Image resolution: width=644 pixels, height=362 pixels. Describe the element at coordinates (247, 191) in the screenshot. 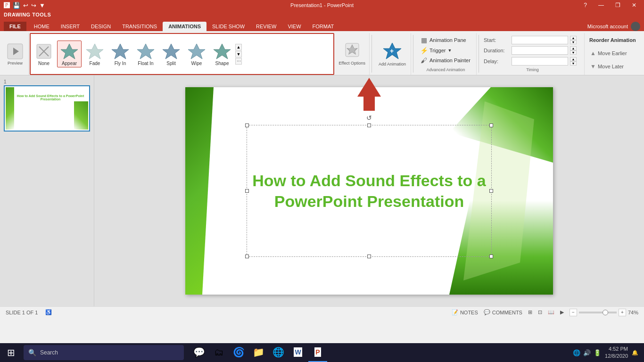

I see `handle-middle-left` at that location.